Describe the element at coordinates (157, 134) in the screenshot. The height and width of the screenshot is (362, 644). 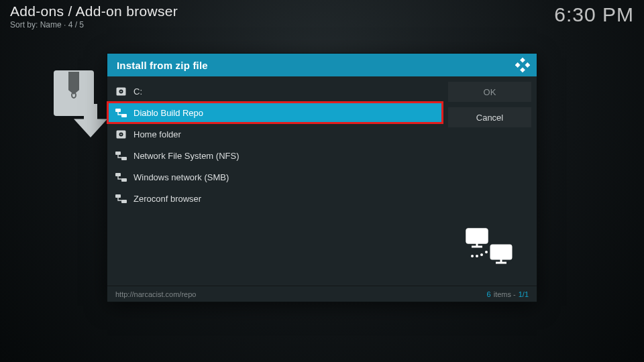
I see `file-row-label: Home folder` at that location.